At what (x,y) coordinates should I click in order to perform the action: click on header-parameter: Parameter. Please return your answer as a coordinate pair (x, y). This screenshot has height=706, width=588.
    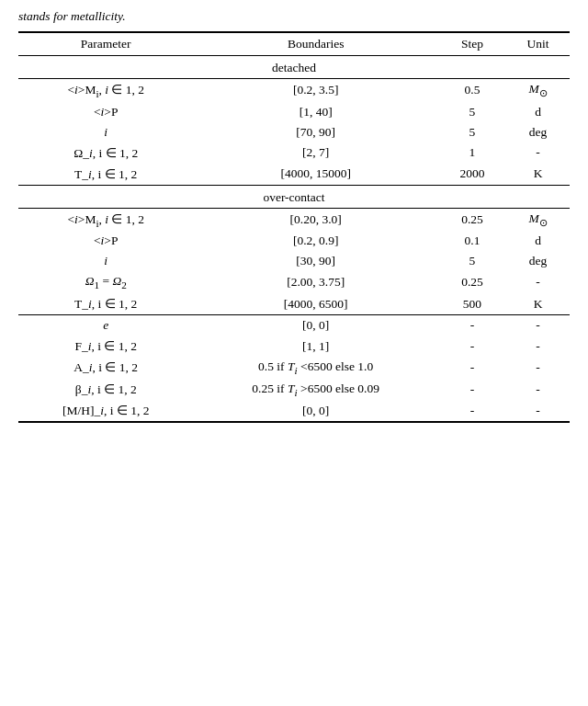
    Looking at the image, I should click on (106, 44).